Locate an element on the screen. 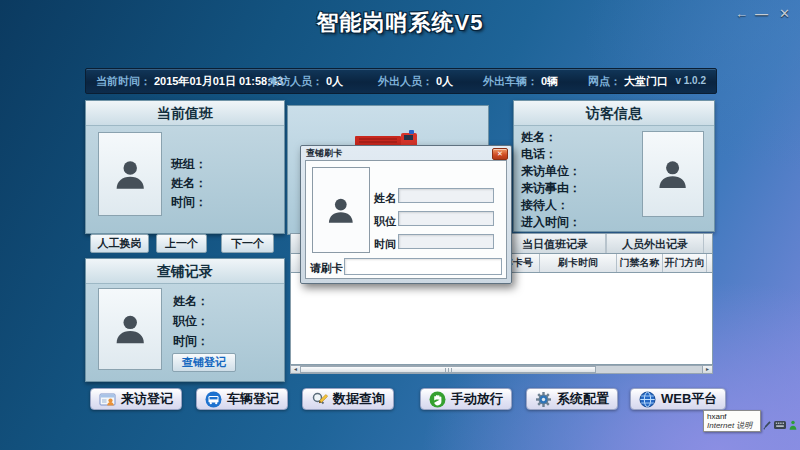 This screenshot has height=450, width=800. tab-out-records: 人员外出记录 is located at coordinates (655, 244).